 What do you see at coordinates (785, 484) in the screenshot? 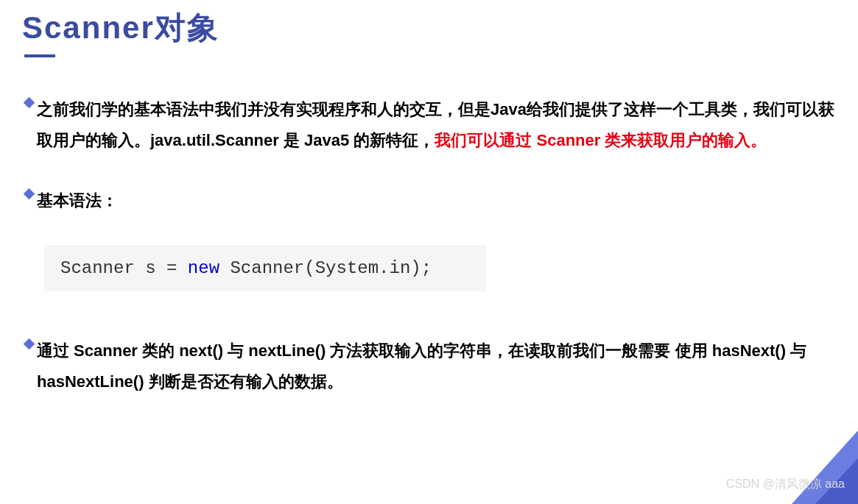
I see `watermark: CSDN @清风微凉 aaa` at bounding box center [785, 484].